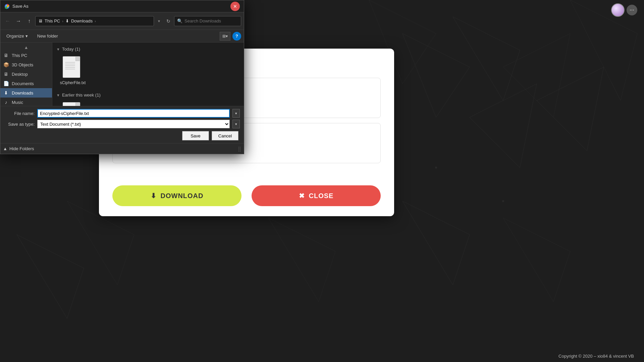 This screenshot has width=644, height=362. What do you see at coordinates (73, 103) in the screenshot?
I see `file-item-earlier` at bounding box center [73, 103].